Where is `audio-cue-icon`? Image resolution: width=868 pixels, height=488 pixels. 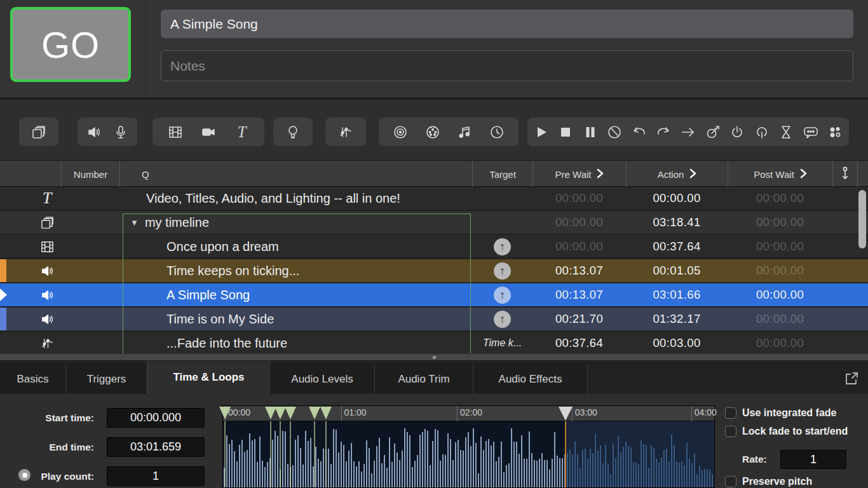
audio-cue-icon is located at coordinates (94, 132).